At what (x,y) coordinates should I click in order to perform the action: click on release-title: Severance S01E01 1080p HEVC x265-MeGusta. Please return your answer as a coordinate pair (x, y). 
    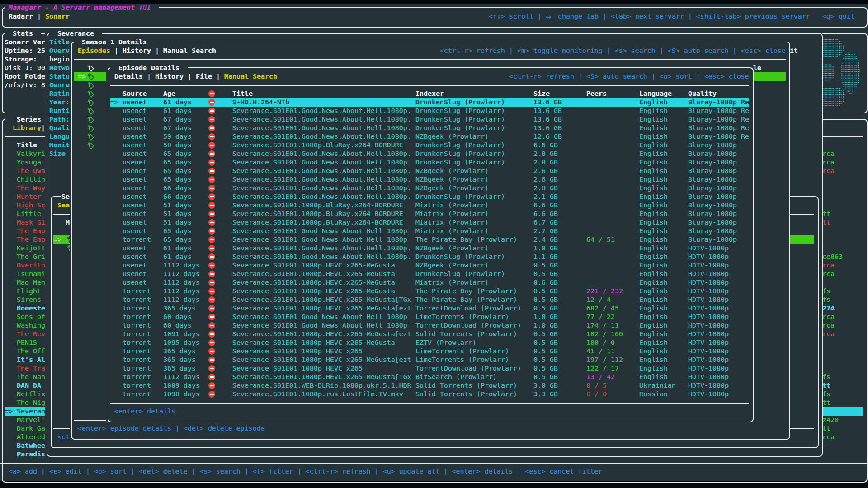
    Looking at the image, I should click on (314, 291).